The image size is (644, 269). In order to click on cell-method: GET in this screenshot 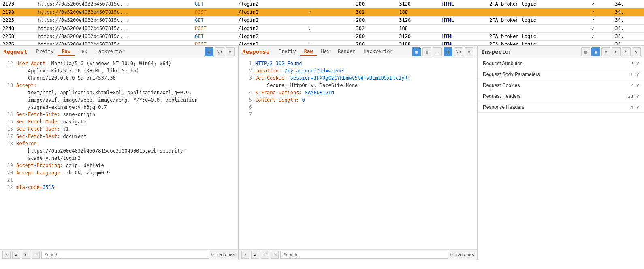, I will do `click(214, 20)`.